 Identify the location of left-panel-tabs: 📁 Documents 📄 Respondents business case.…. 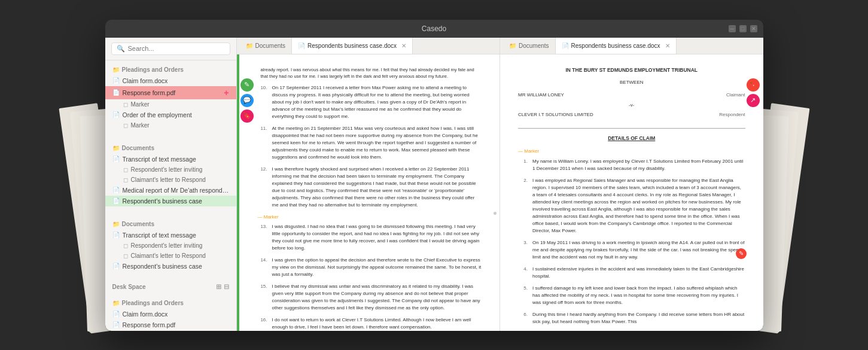
(368, 46).